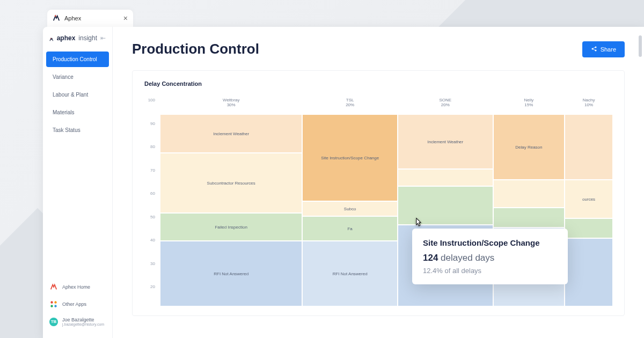 The height and width of the screenshot is (338, 644). Describe the element at coordinates (83, 324) in the screenshot. I see `user-email: j.bazalgette@history.com` at that location.